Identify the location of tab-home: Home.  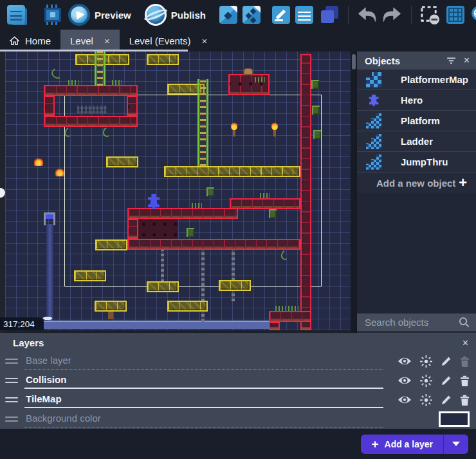
(30, 41).